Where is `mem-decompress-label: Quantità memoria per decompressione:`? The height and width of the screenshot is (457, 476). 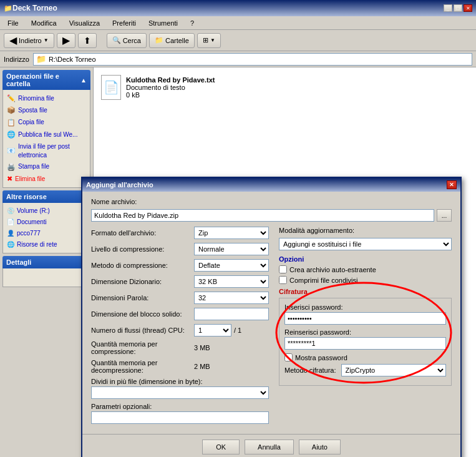
mem-decompress-label: Quantità memoria per decompressione: is located at coordinates (142, 366).